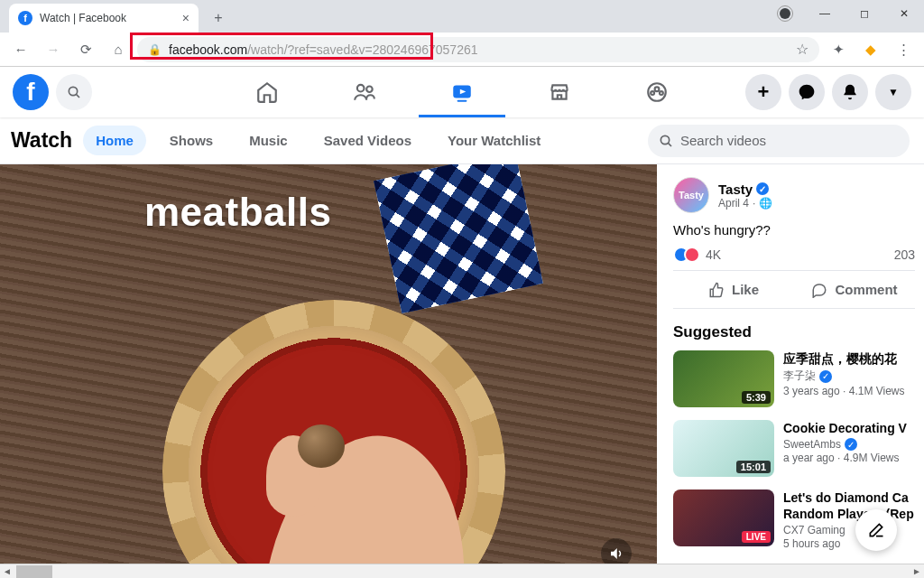  Describe the element at coordinates (864, 14) in the screenshot. I see `window-controls: — ◻ ✕` at that location.